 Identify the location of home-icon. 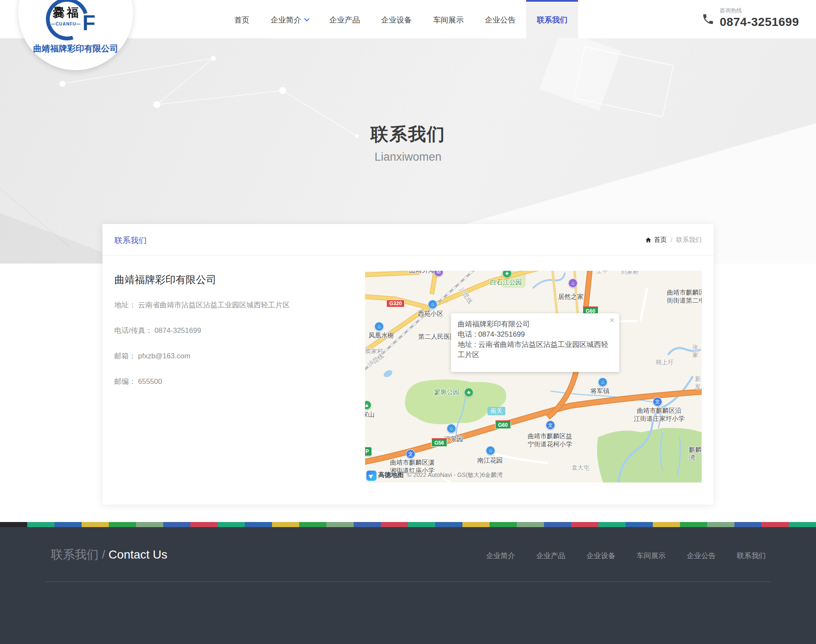
(649, 240).